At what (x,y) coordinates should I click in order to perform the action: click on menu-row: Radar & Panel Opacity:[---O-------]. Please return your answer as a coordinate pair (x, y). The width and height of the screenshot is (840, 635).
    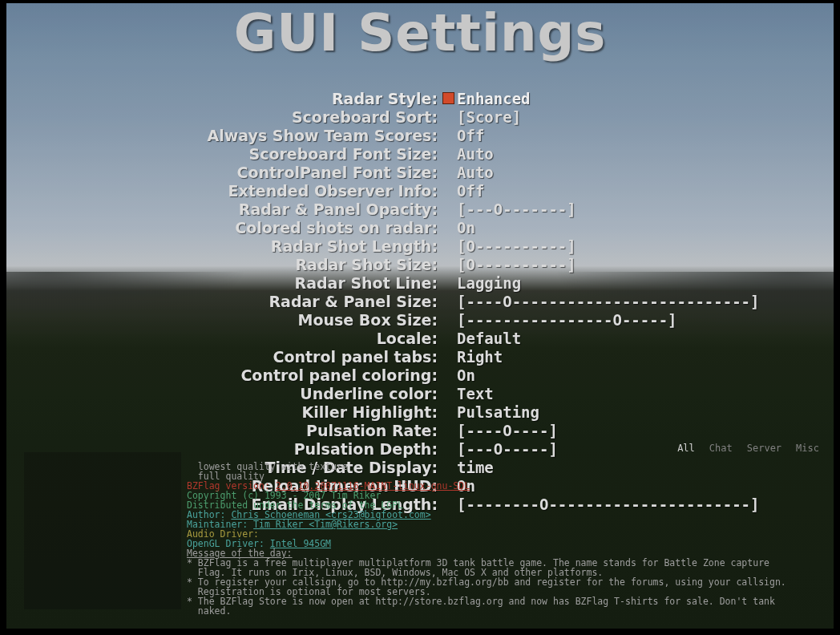
    Looking at the image, I should click on (420, 210).